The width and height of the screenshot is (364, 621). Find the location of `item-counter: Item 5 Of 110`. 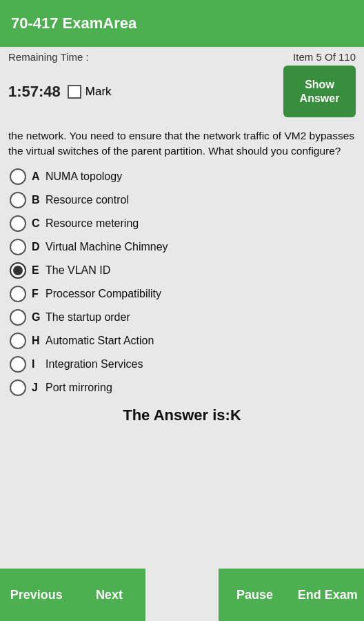

item-counter: Item 5 Of 110 is located at coordinates (324, 57).